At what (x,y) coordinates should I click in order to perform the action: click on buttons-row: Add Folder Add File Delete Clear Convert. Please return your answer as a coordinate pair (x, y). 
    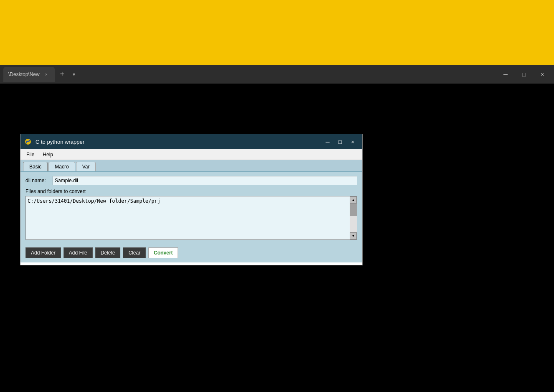
    Looking at the image, I should click on (191, 253).